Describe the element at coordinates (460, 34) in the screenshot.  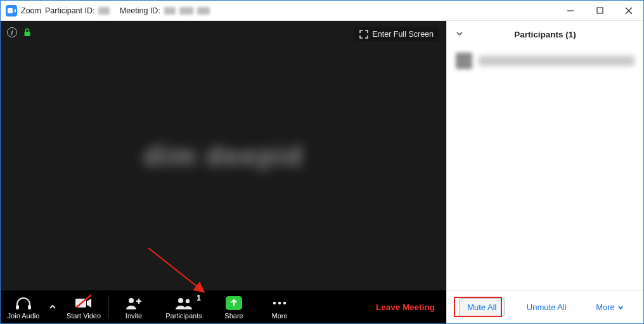
I see `collapse-panel-button` at that location.